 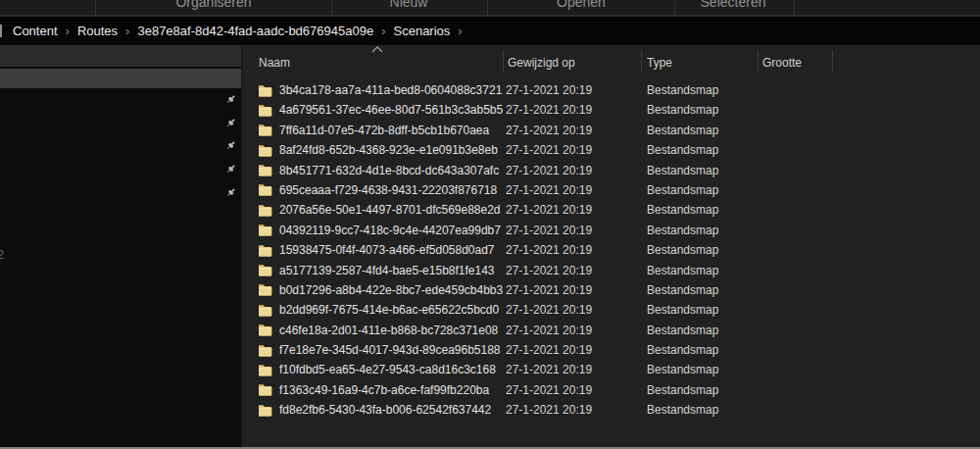 I want to click on file-name: 695ceaaa-f729-4638-9431-22203f876718, so click(x=388, y=190).